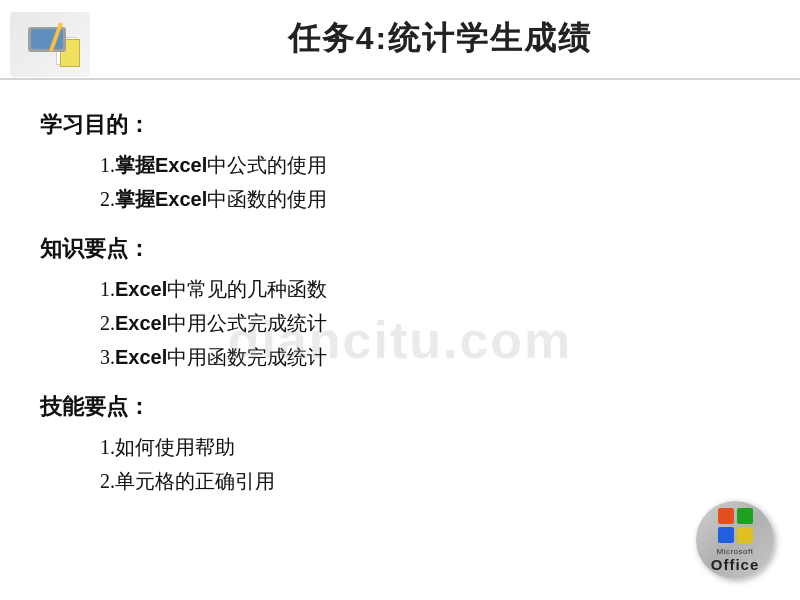 This screenshot has height=600, width=800. Describe the element at coordinates (430, 165) in the screenshot. I see `list-item: 1.掌握Excel中公式的使用` at that location.